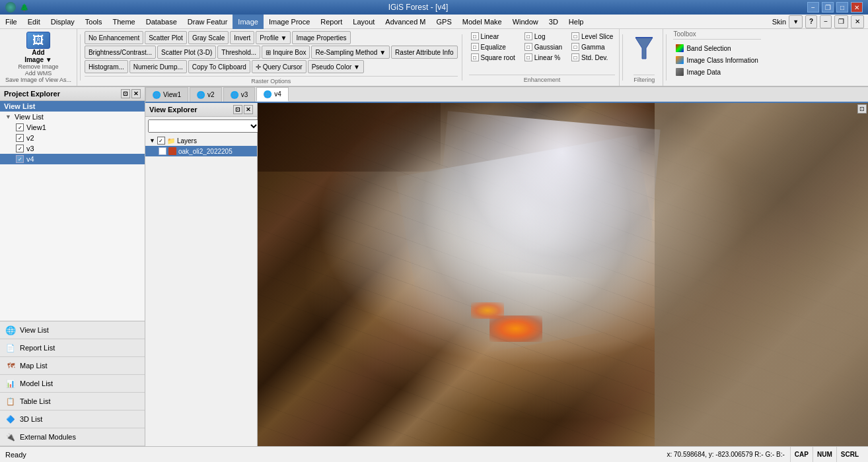  What do you see at coordinates (126, 94) in the screenshot?
I see `panel-float-btn: ⊡` at bounding box center [126, 94].